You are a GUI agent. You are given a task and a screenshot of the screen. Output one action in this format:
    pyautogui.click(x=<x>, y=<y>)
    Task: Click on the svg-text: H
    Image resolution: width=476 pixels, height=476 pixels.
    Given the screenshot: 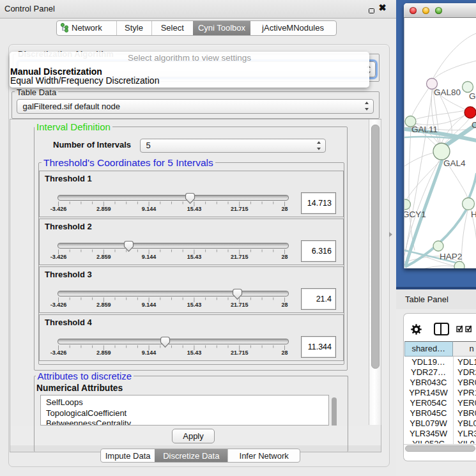 What is the action you would take?
    pyautogui.click(x=473, y=215)
    